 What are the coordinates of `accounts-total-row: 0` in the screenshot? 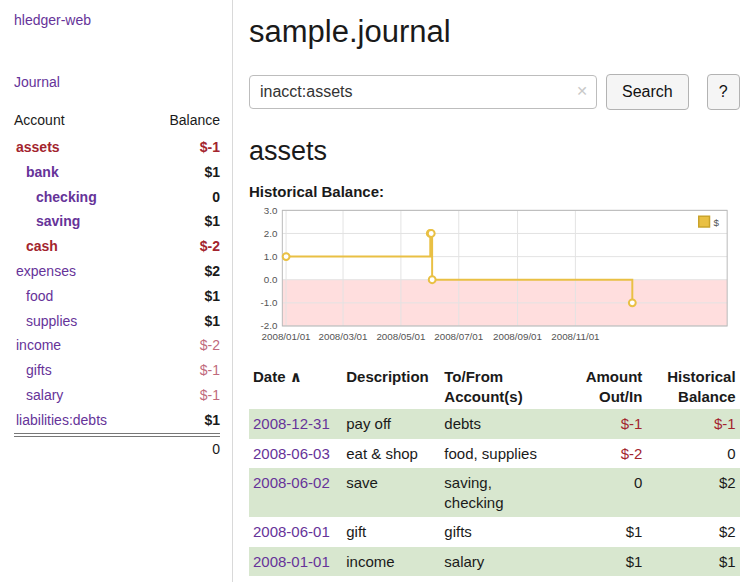 It's located at (117, 448).